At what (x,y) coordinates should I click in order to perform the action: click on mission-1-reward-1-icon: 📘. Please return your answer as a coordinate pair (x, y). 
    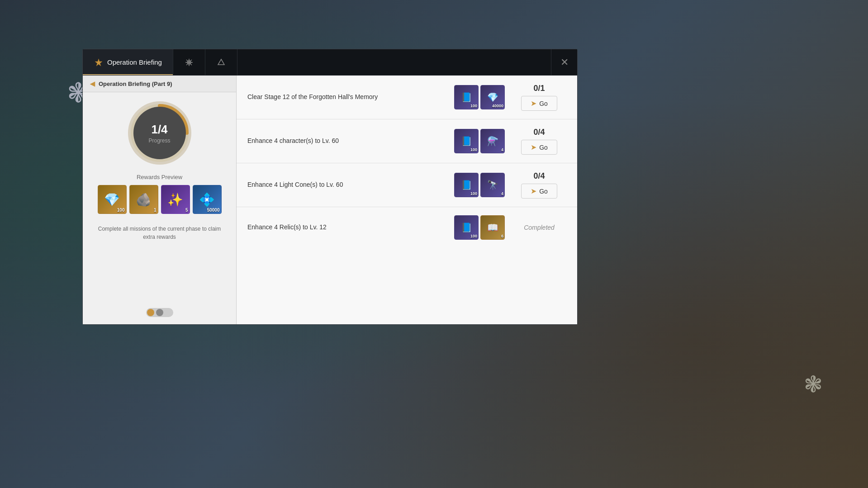
    Looking at the image, I should click on (467, 97).